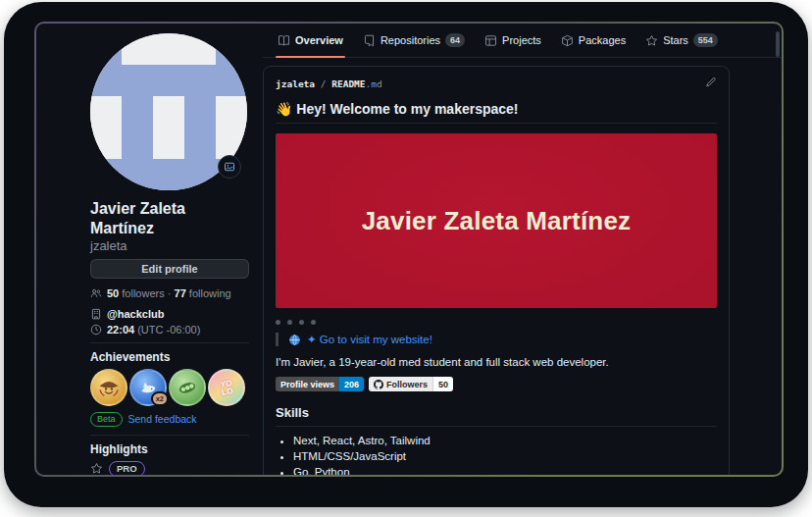 This screenshot has height=517, width=812. What do you see at coordinates (96, 293) in the screenshot?
I see `people-icon` at bounding box center [96, 293].